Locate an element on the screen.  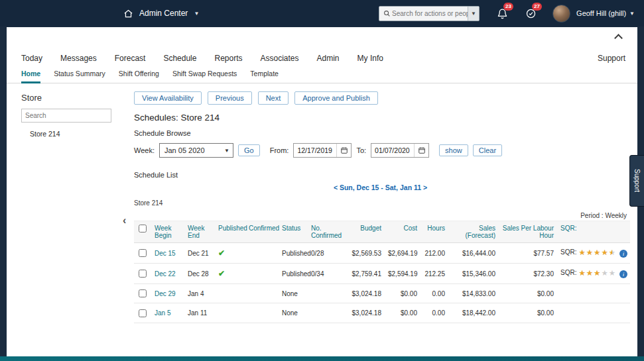
tab-my-info: My Info is located at coordinates (370, 58).